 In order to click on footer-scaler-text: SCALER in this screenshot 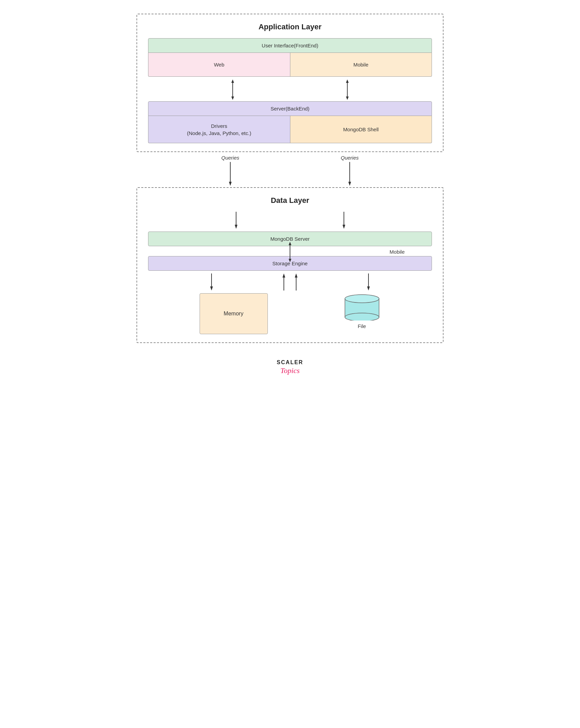, I will do `click(290, 362)`.